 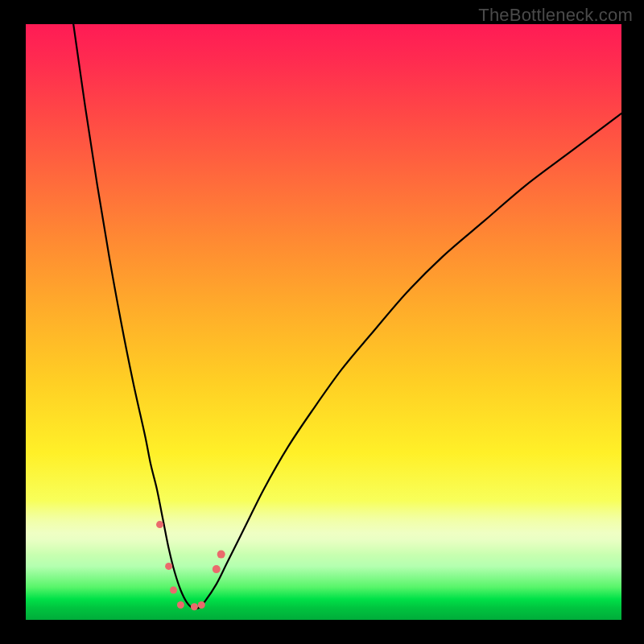 I want to click on watermark-text: TheBottleneck.com, so click(x=555, y=15).